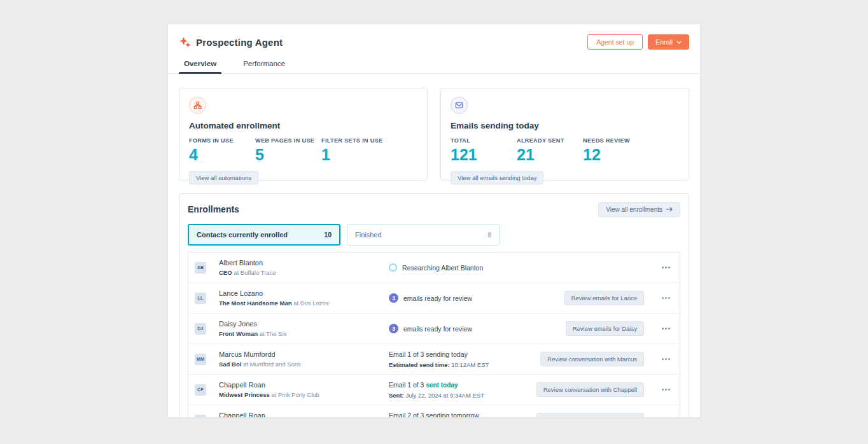 This screenshot has height=444, width=868. I want to click on table-row: AB Albert Blanton CEO at Buffalo Trace R…, so click(434, 268).